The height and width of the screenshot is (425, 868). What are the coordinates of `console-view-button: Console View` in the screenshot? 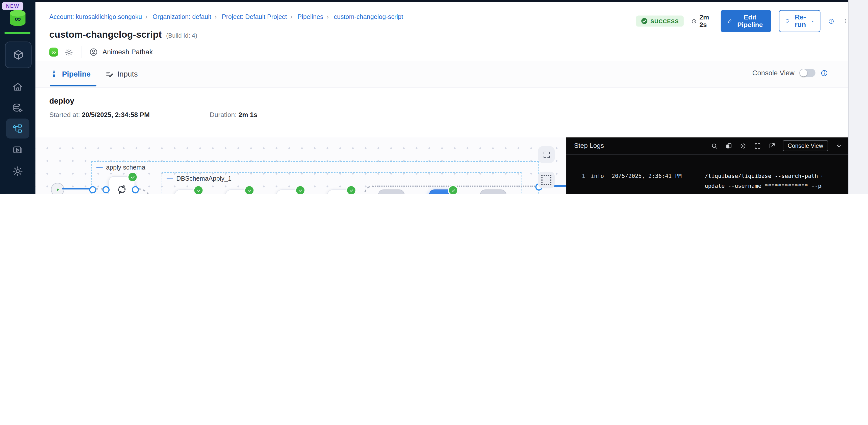 It's located at (805, 146).